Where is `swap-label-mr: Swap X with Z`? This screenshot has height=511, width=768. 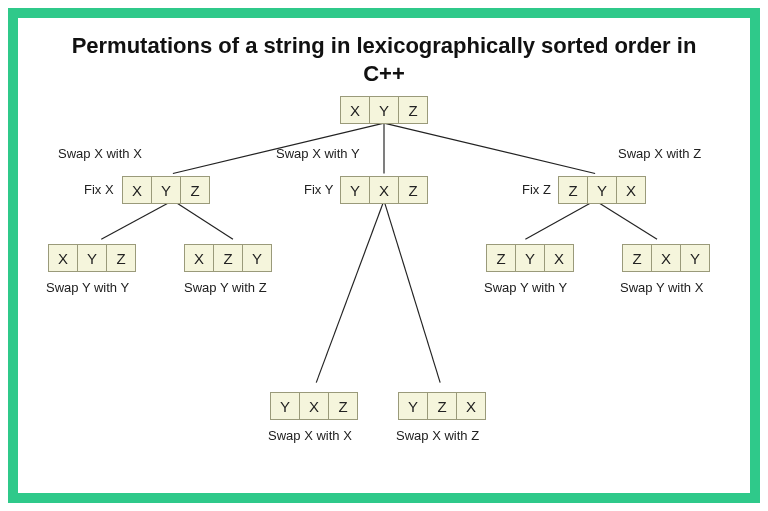
swap-label-mr: Swap X with Z is located at coordinates (438, 436).